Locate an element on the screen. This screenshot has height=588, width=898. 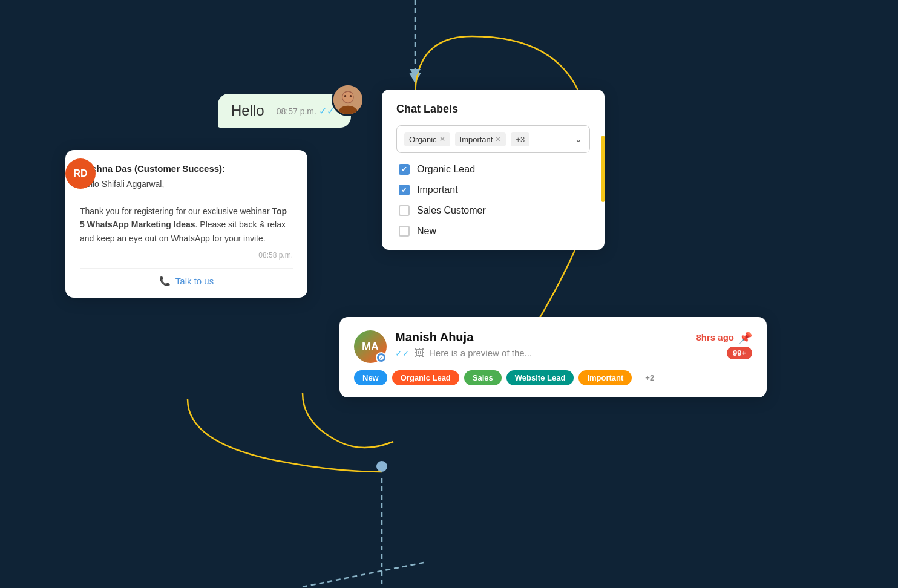
rachna-message: Thank you for registering for our exclus… is located at coordinates (186, 225).